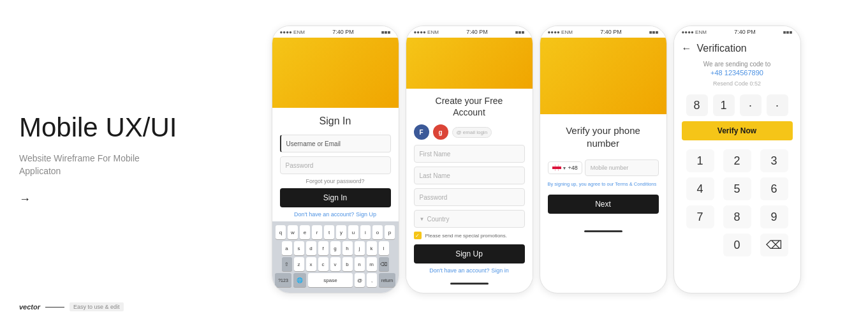  What do you see at coordinates (283, 280) in the screenshot?
I see `kb-123: ?123` at bounding box center [283, 280].